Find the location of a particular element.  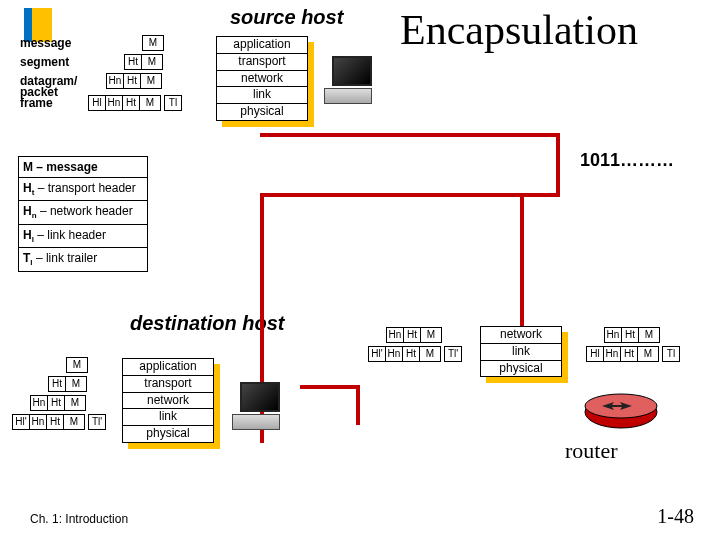

router-icon is located at coordinates (621, 412).